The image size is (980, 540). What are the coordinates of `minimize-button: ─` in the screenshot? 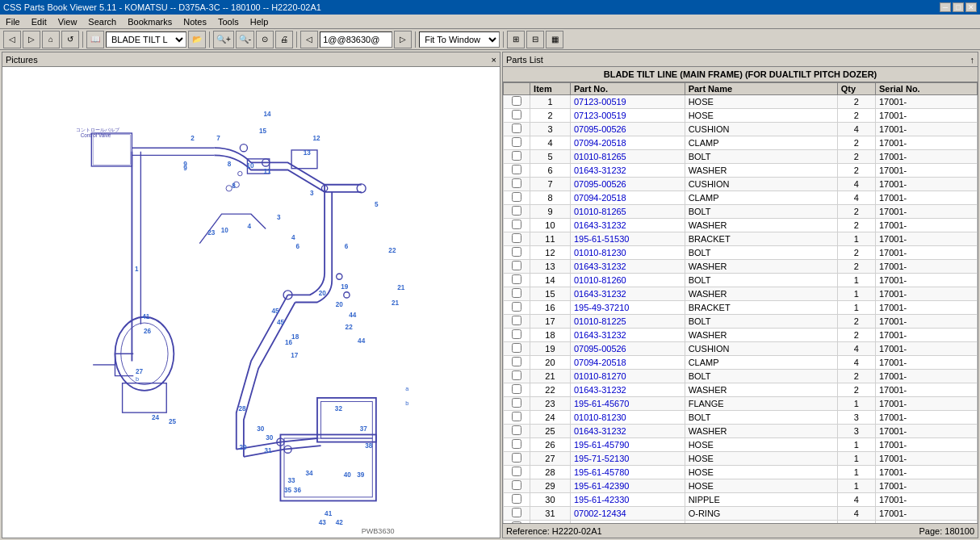 It's located at (945, 7).